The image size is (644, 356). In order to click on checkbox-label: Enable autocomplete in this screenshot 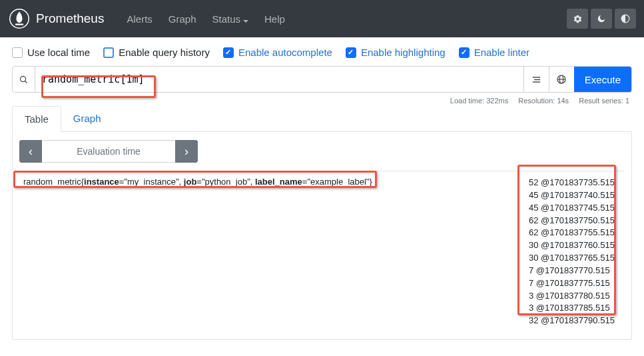, I will do `click(285, 52)`.